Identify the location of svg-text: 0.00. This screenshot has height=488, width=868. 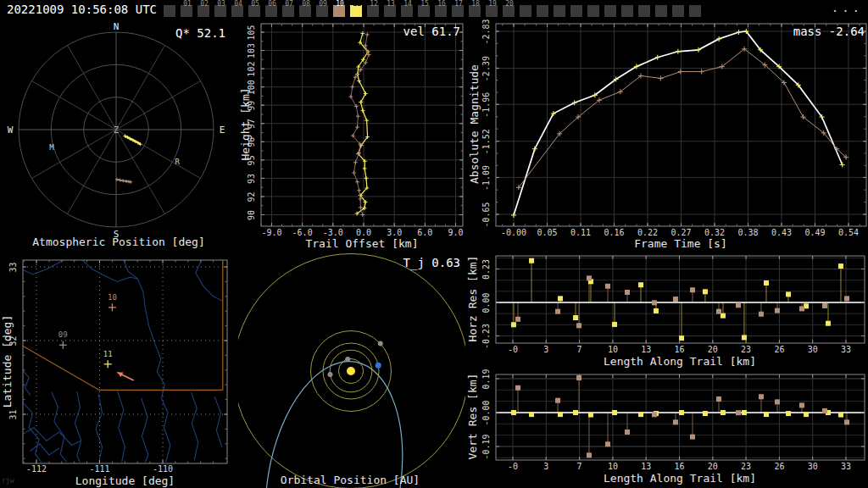
(487, 302).